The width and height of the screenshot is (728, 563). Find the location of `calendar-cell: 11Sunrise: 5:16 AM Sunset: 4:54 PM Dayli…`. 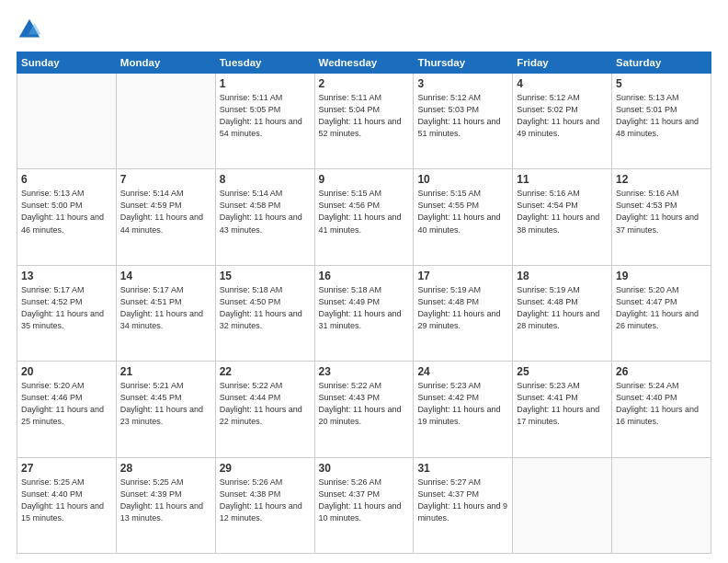

calendar-cell: 11Sunrise: 5:16 AM Sunset: 4:54 PM Dayli… is located at coordinates (563, 217).